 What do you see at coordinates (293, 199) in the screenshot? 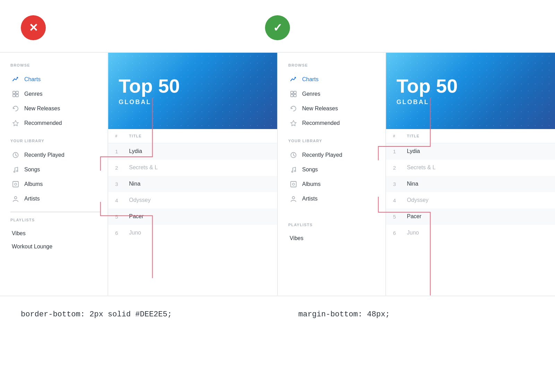
I see `right-artists-icon` at bounding box center [293, 199].